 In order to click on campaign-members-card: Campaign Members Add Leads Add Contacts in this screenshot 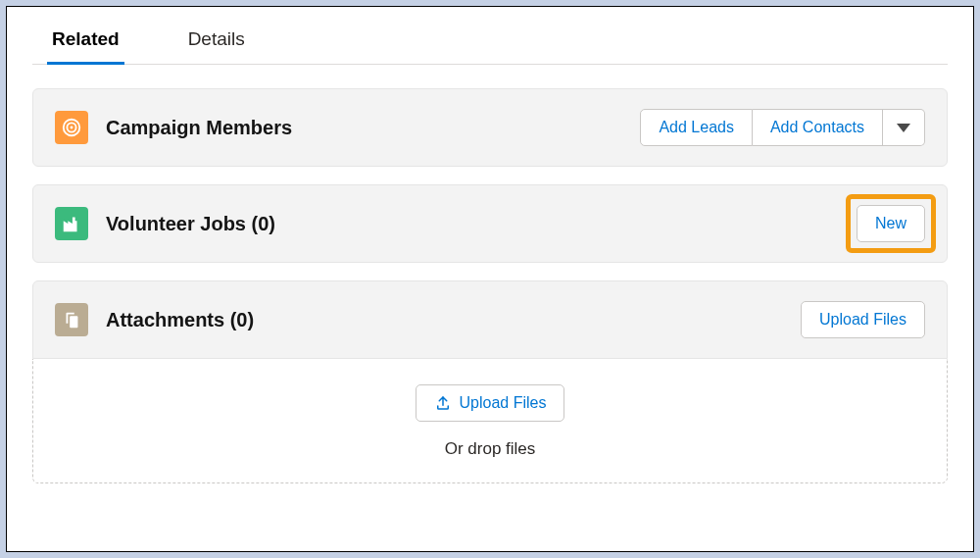, I will do `click(490, 127)`.